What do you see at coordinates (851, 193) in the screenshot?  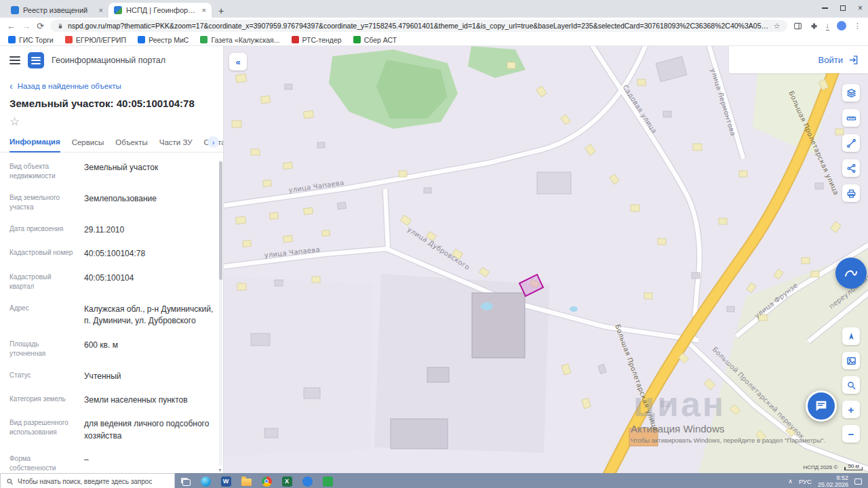 I see `print-button` at bounding box center [851, 193].